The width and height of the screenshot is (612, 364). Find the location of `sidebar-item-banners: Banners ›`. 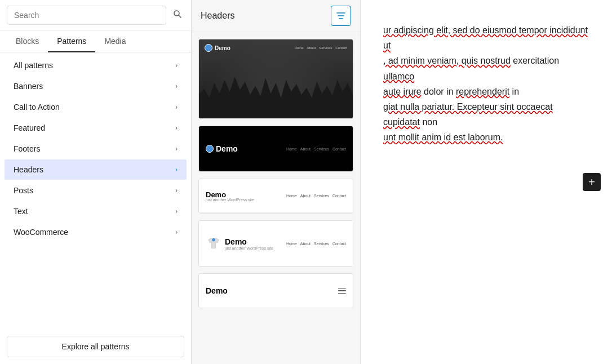

sidebar-item-banners: Banners › is located at coordinates (96, 86).